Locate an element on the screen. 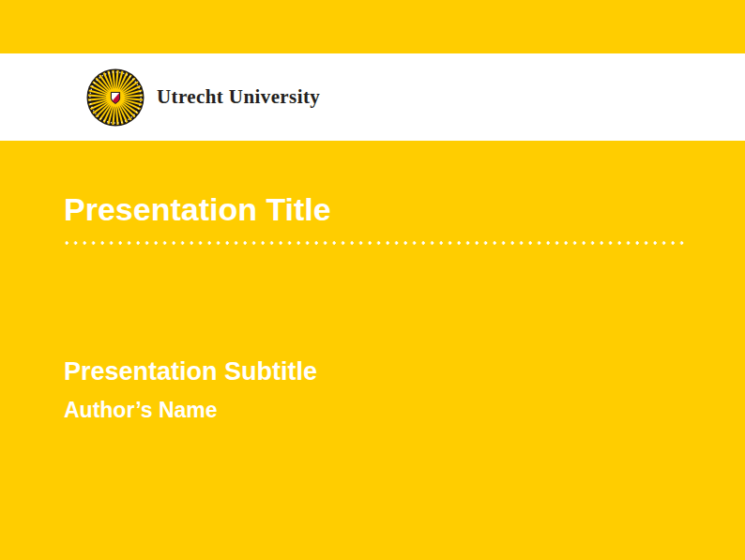 The height and width of the screenshot is (560, 745). top-accent-bar is located at coordinates (372, 26).